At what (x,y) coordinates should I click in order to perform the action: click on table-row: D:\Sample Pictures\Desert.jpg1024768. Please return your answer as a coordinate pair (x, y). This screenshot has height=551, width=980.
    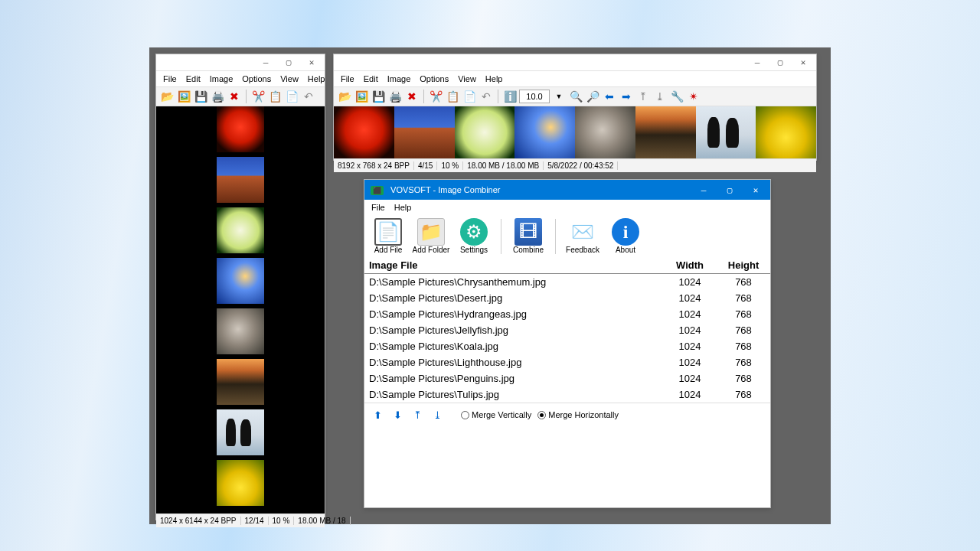
    Looking at the image, I should click on (567, 298).